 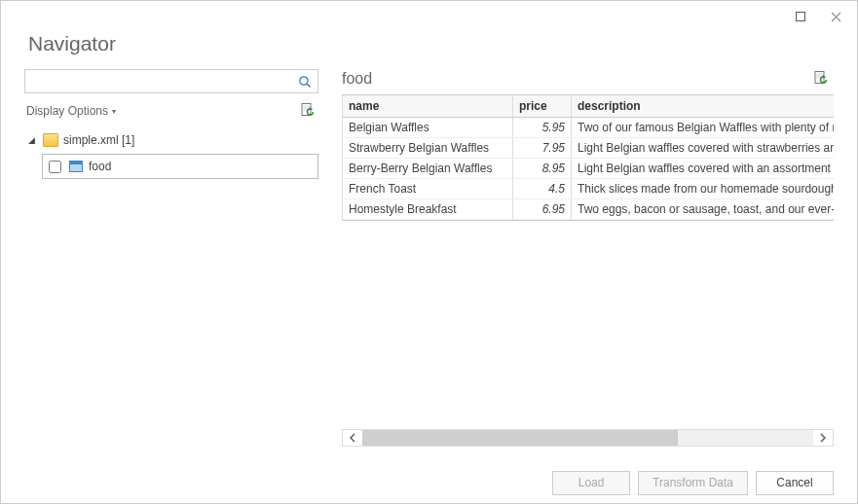 What do you see at coordinates (159, 82) in the screenshot?
I see `search-input` at bounding box center [159, 82].